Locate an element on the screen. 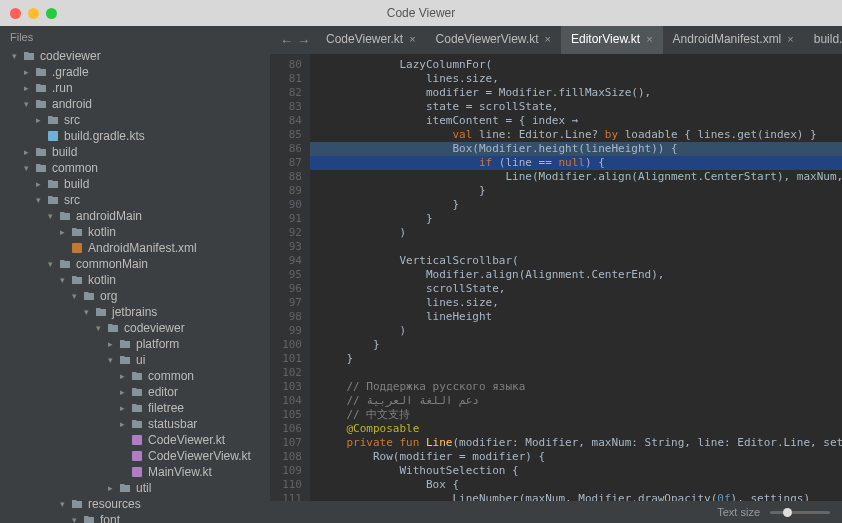  code-line: state = scrollState, is located at coordinates (576, 107).